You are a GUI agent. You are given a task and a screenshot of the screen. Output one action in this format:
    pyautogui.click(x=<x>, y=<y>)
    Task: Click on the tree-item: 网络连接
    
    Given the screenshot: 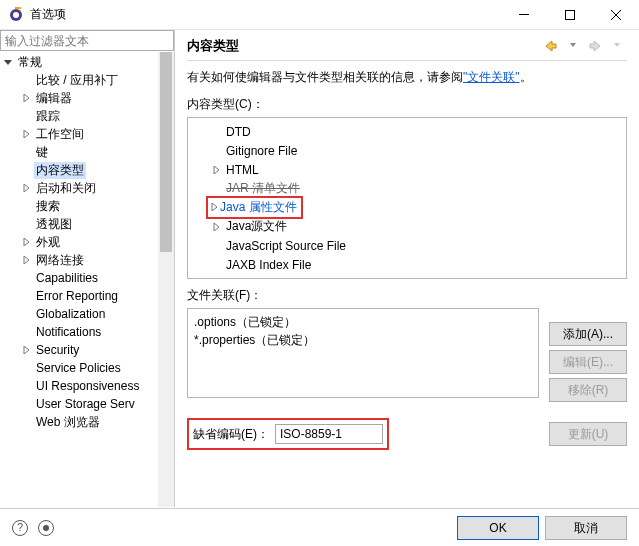 What is the action you would take?
    pyautogui.click(x=87, y=260)
    